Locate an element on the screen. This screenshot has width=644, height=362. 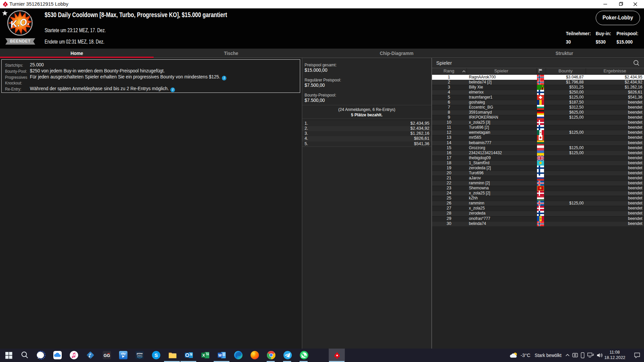
svg-text: GG is located at coordinates (107, 356).